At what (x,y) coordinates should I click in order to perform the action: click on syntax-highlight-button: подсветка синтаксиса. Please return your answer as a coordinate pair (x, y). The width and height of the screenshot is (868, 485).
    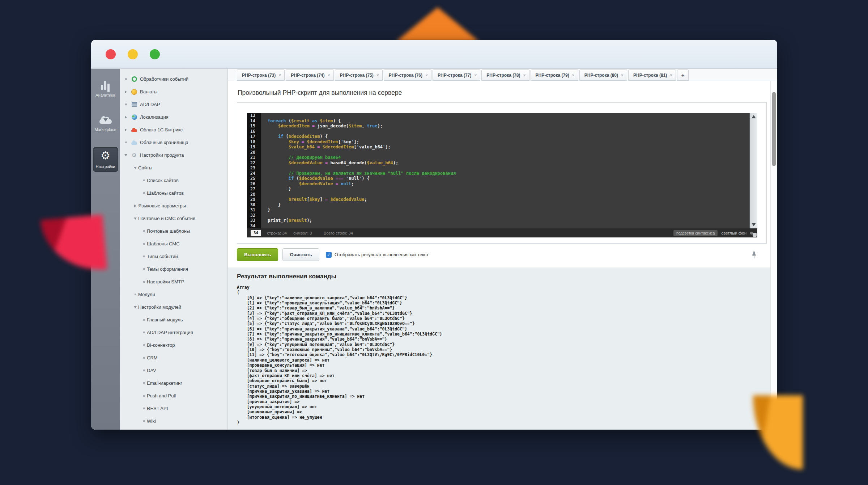
    Looking at the image, I should click on (695, 233).